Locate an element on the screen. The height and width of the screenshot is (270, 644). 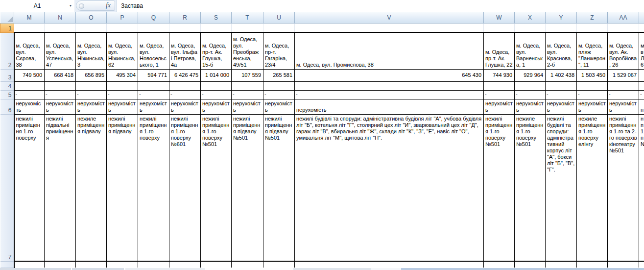
cell-U7: нежилі приміщення підвалу №501 is located at coordinates (279, 188).